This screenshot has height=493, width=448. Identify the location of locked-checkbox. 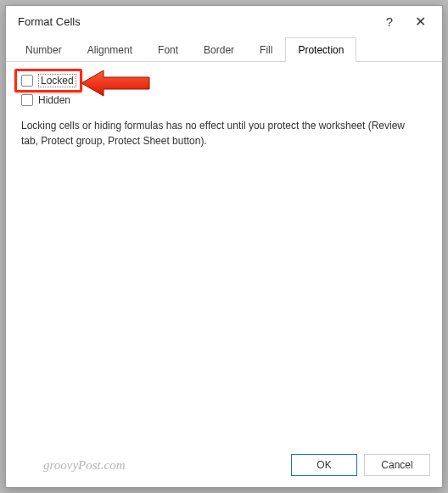
(27, 81).